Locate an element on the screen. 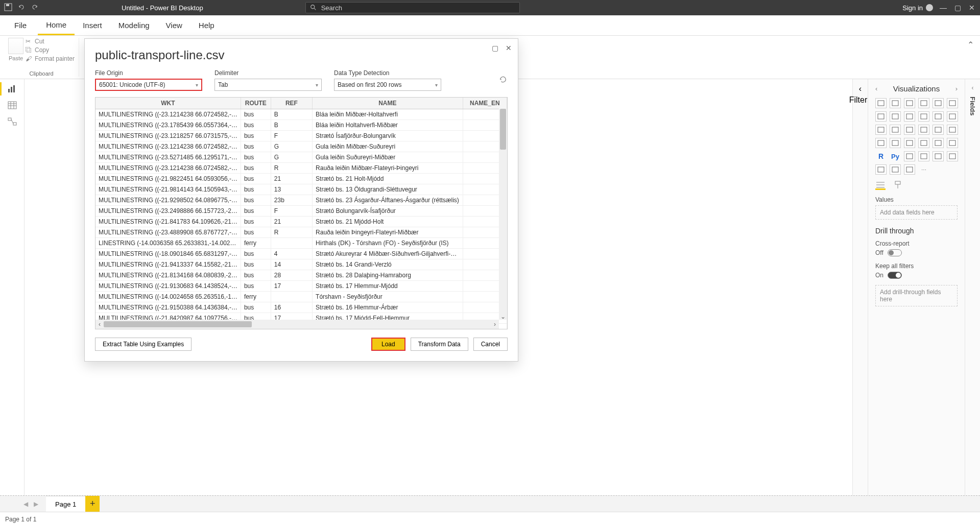 This screenshot has width=980, height=526. ribbon-collapse-icon: ⌃ is located at coordinates (970, 57).